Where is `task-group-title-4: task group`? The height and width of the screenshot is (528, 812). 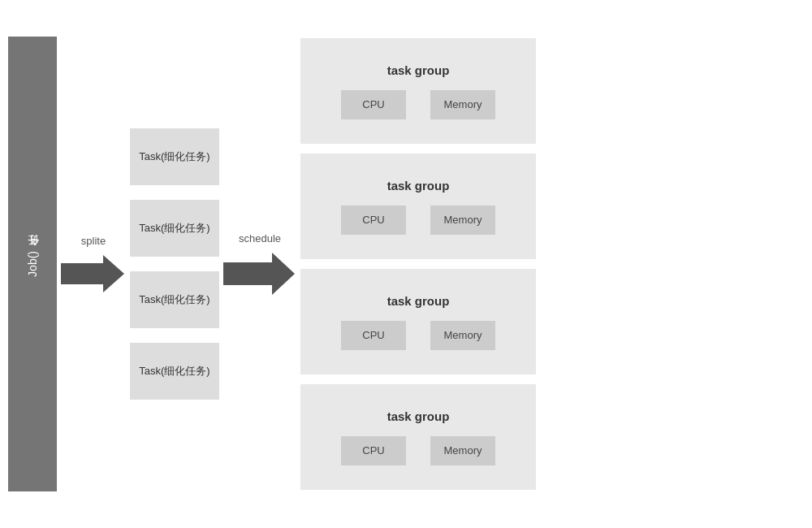
task-group-title-4: task group is located at coordinates (419, 416).